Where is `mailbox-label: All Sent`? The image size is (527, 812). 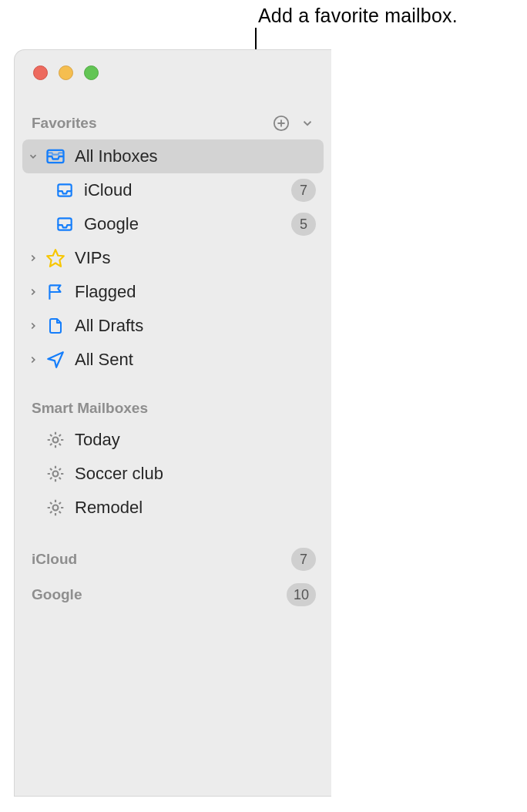 mailbox-label: All Sent is located at coordinates (196, 360).